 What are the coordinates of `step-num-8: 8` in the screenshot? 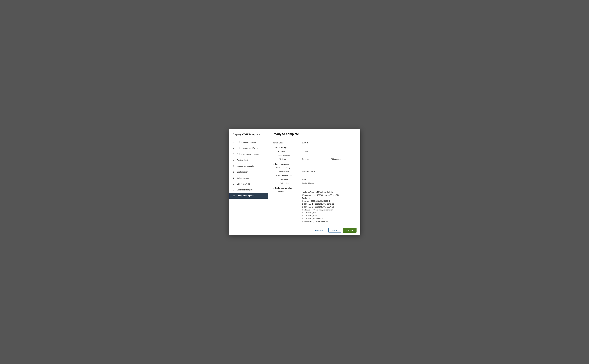 It's located at (235, 184).